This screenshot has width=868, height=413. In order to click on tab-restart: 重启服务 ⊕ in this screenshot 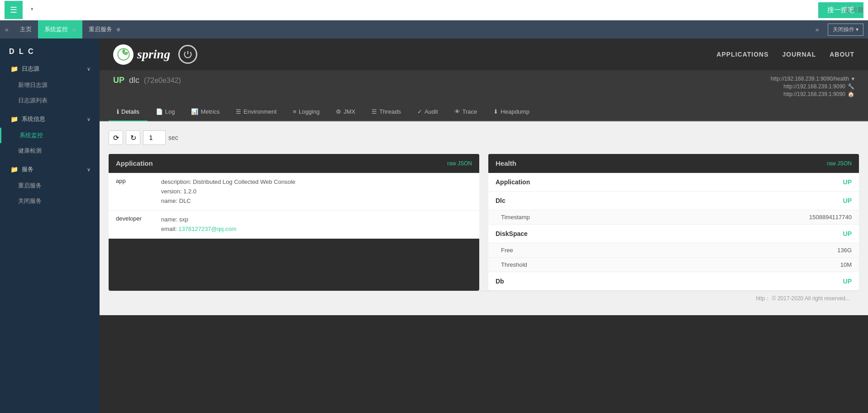, I will do `click(105, 29)`.